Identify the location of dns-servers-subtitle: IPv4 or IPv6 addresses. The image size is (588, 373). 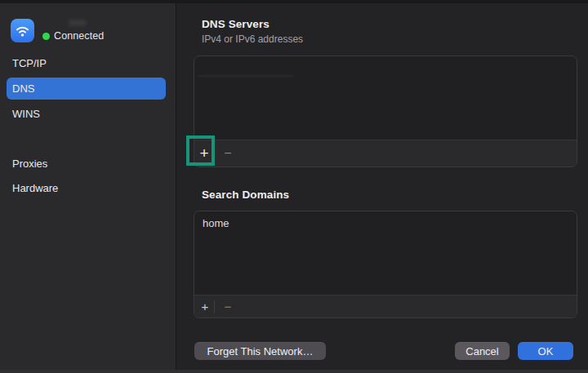
(252, 39).